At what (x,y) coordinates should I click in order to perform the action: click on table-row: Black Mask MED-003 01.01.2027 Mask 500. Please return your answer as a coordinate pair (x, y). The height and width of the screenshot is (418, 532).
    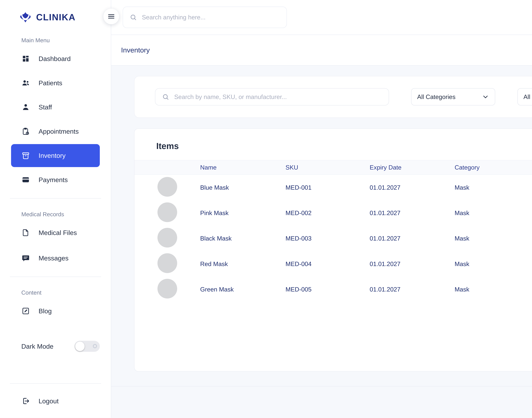
    Looking at the image, I should click on (333, 238).